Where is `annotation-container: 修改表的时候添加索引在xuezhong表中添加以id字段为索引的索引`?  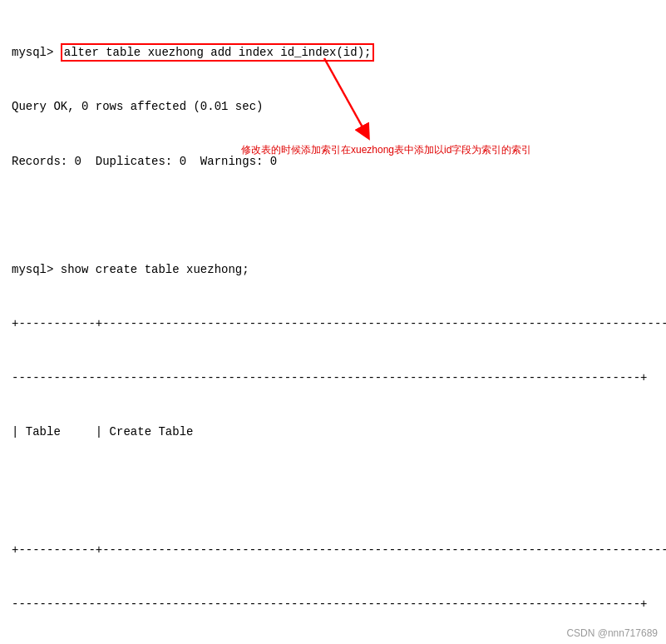
annotation-container: 修改表的时候添加索引在xuezhong表中添加以id字段为索引的索引 is located at coordinates (386, 150).